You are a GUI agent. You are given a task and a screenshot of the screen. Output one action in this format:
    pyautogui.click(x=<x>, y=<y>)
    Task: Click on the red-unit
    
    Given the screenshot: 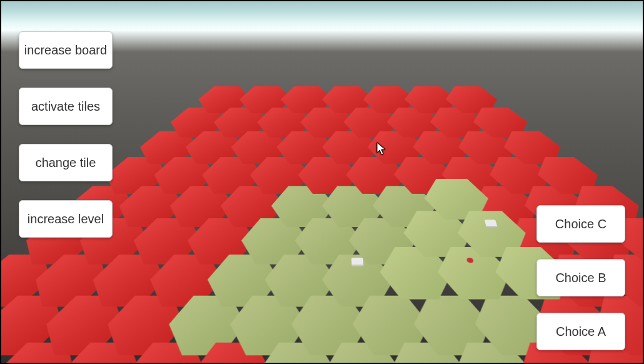 What is the action you would take?
    pyautogui.click(x=470, y=260)
    